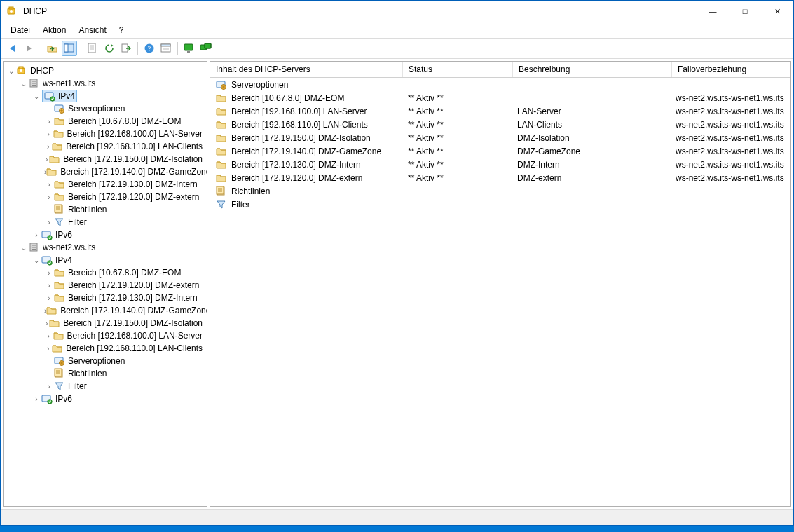 This screenshot has height=532, width=794. I want to click on tree-server: ⌄ws-net2.ws.its, so click(105, 247).